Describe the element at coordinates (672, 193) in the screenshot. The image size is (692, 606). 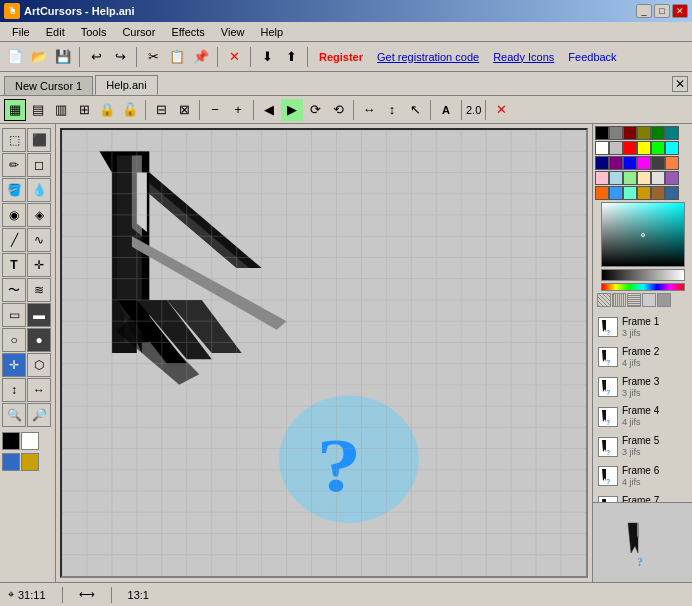
I see `color-steel` at that location.